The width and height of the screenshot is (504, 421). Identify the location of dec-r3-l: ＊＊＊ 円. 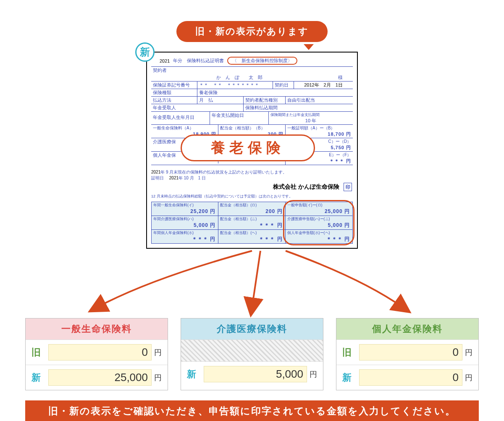
(185, 239).